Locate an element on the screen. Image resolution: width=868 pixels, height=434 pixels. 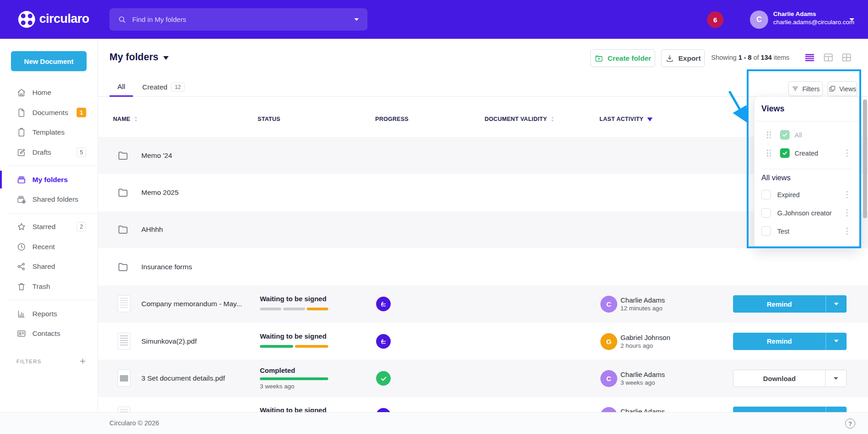
view-checkbox-created is located at coordinates (785, 153).